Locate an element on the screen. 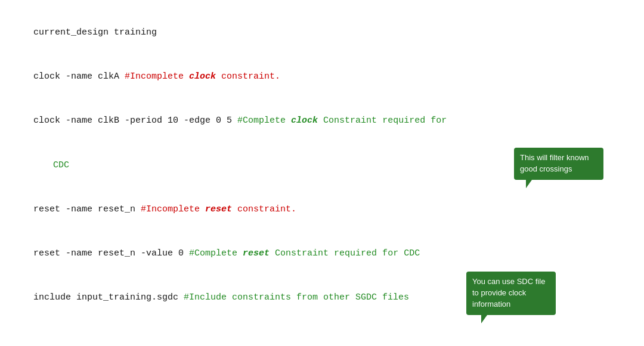 This screenshot has height=346, width=644. code-text: clock -name clkA is located at coordinates (79, 76).